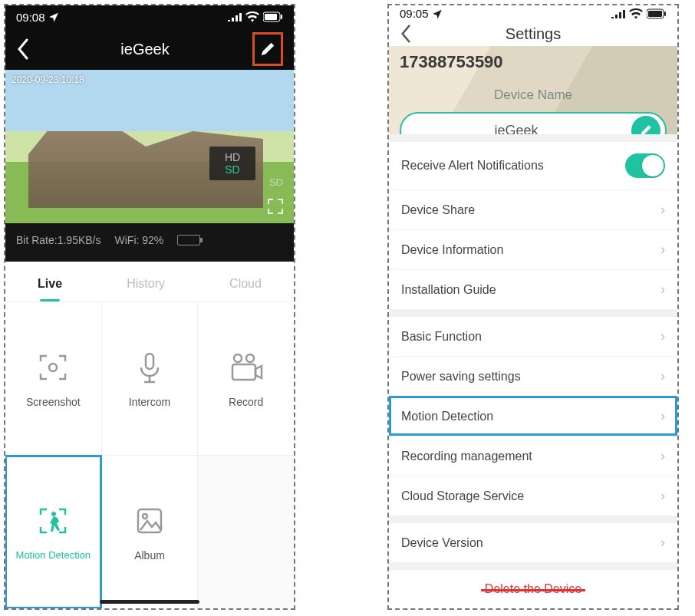  What do you see at coordinates (150, 402) in the screenshot?
I see `intercom-label: Intercom` at bounding box center [150, 402].